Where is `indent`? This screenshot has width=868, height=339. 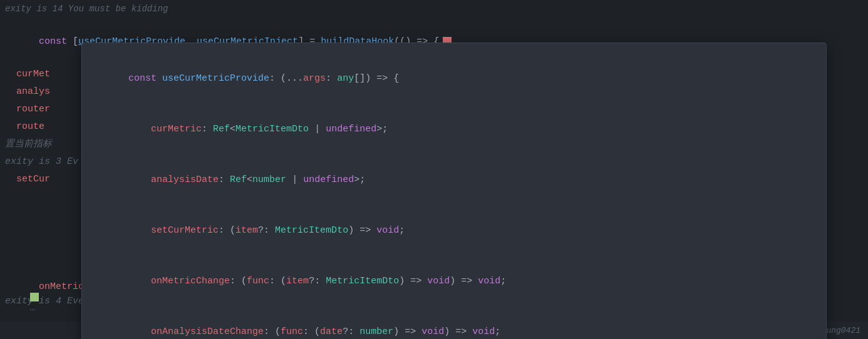 indent is located at coordinates (11, 74).